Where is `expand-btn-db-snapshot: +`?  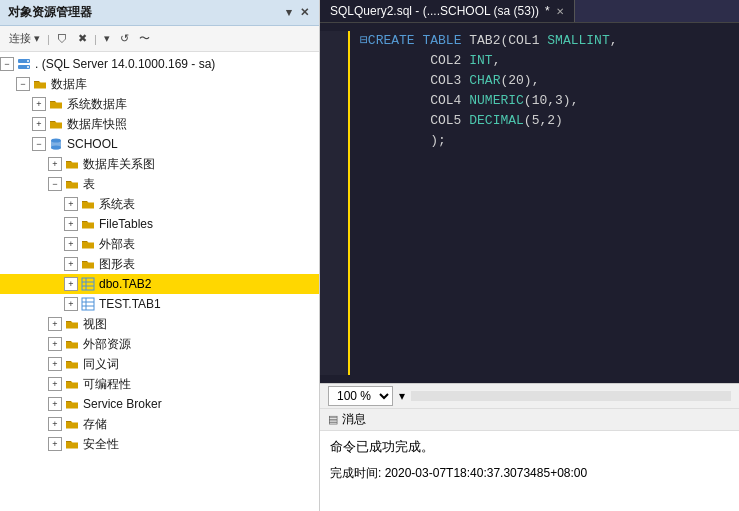 expand-btn-db-snapshot: + is located at coordinates (39, 124).